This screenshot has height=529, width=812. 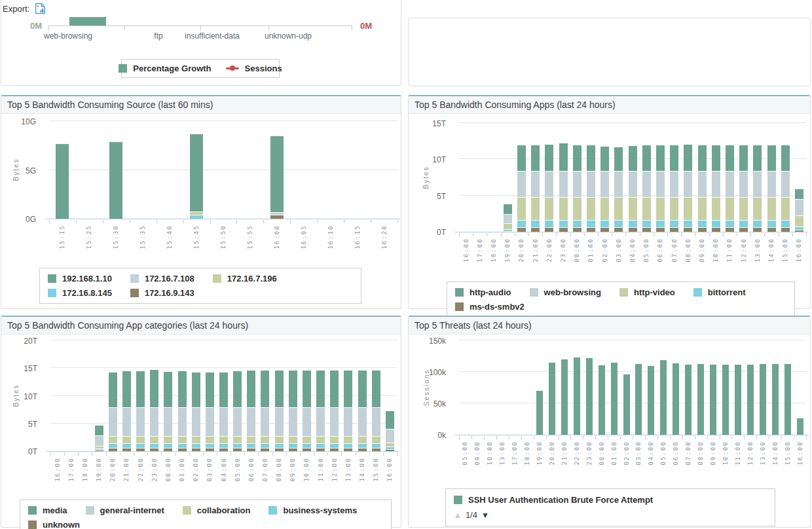 I want to click on bar-09:00, so click(x=702, y=189).